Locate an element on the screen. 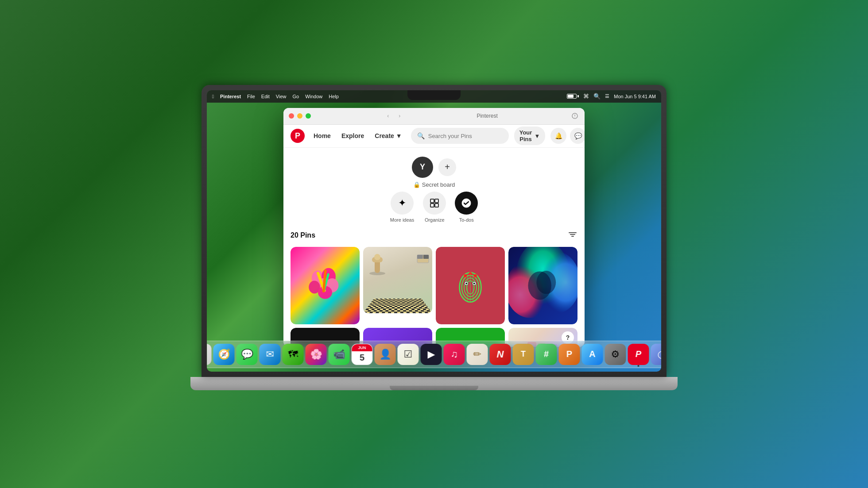 Image resolution: width=868 pixels, height=488 pixels. window-navigation: ‹ › is located at coordinates (394, 116).